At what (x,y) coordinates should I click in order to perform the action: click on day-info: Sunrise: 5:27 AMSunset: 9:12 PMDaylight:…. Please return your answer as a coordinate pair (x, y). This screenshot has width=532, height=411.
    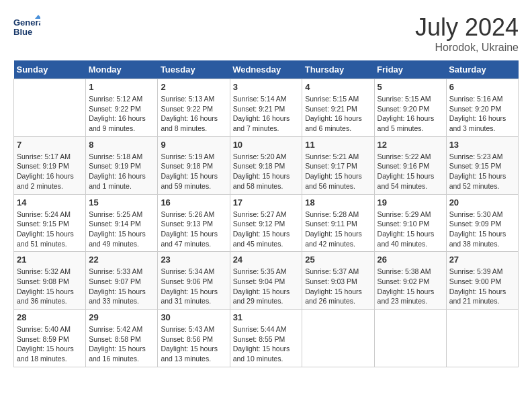
    Looking at the image, I should click on (266, 230).